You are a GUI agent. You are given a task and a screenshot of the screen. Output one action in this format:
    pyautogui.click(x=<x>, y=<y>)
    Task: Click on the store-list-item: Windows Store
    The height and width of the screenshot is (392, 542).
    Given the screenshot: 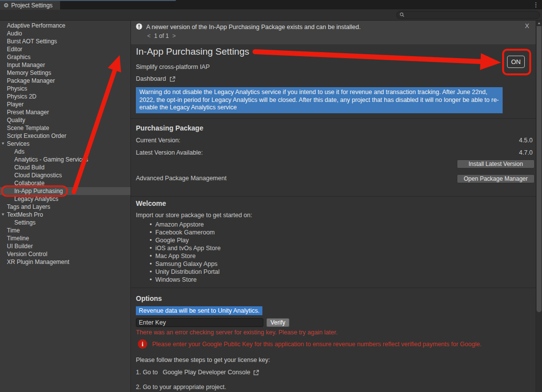 What is the action you would take?
    pyautogui.click(x=185, y=280)
    